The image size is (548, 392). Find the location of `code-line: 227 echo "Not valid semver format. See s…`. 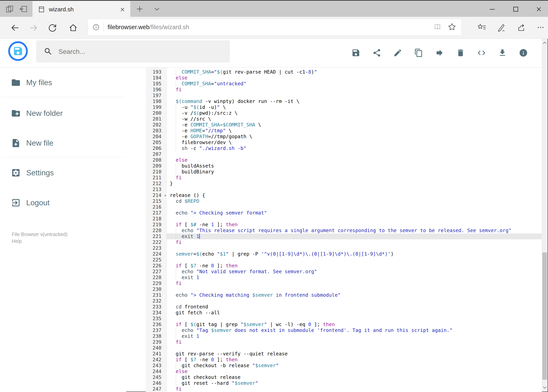

code-line: 227 echo "Not valid semver format. See s… is located at coordinates (344, 272).